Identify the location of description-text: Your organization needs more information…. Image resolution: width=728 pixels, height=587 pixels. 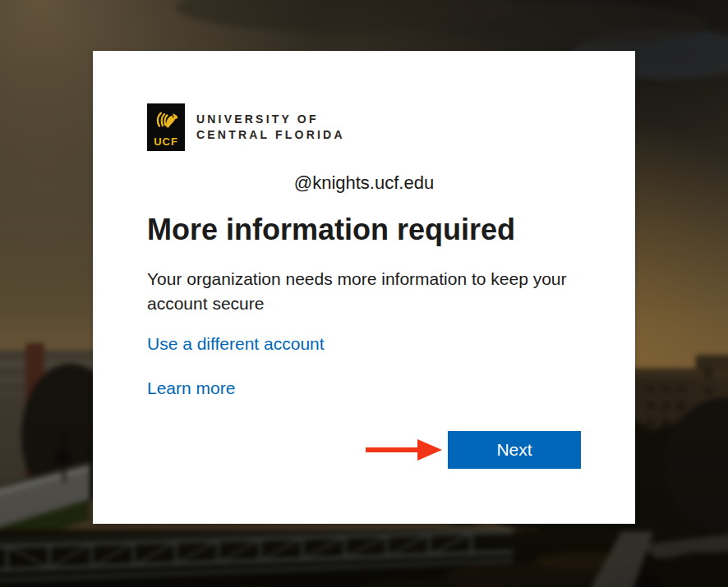
(359, 291).